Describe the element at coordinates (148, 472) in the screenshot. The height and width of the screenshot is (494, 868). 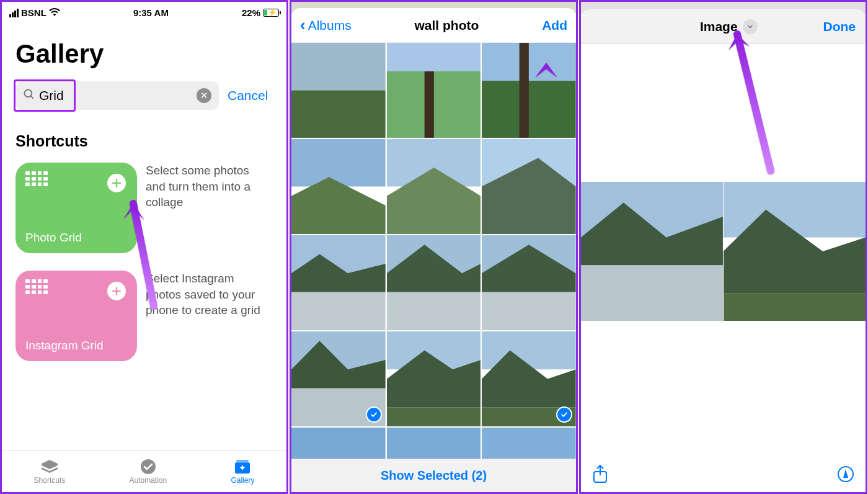
I see `tab-automation: Automation` at that location.